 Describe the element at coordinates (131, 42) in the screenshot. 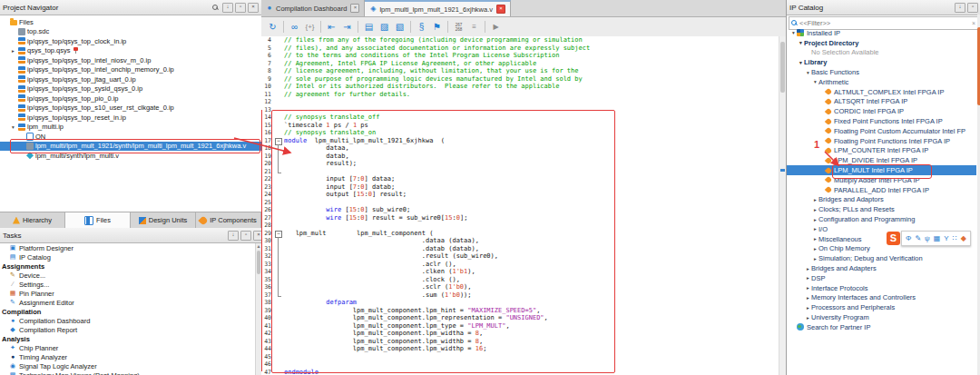

I see `file-tree-item: ip/qsys_top/qsys_top_clock_in.ip` at that location.